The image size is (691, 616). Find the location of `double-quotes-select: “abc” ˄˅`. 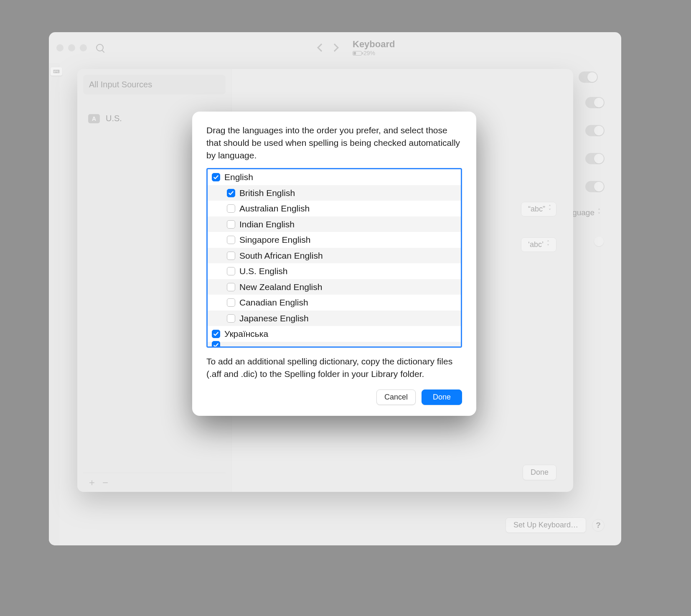

double-quotes-select: “abc” ˄˅ is located at coordinates (539, 209).